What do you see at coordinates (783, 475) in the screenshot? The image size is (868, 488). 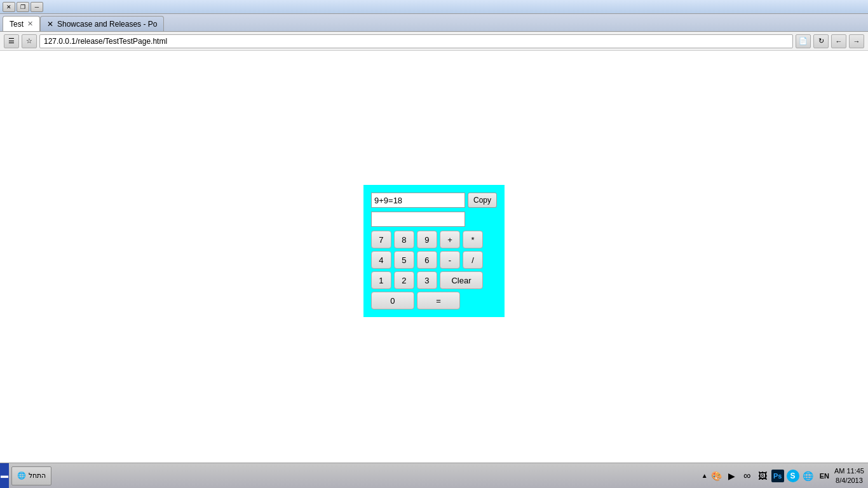 I see `taskbar-tray: ▲ 🎨 ▶ ∞ 🖼 Ps S 🌐 EN AM 11:45 8/4/2013` at bounding box center [783, 475].